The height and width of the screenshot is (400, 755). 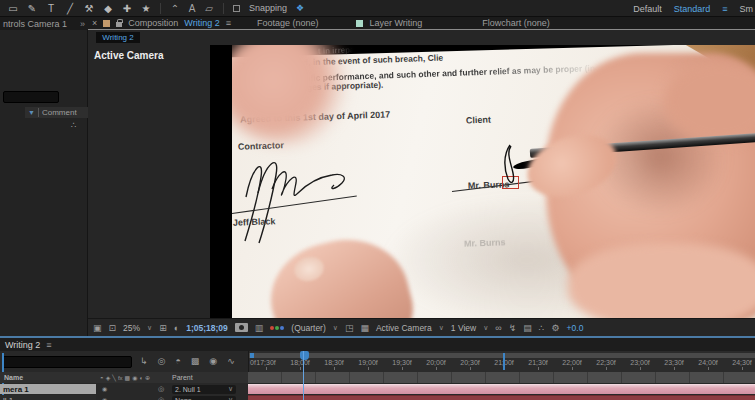 I want to click on effect-controls-panel: ▼ Comment ∴, so click(x=44, y=183).